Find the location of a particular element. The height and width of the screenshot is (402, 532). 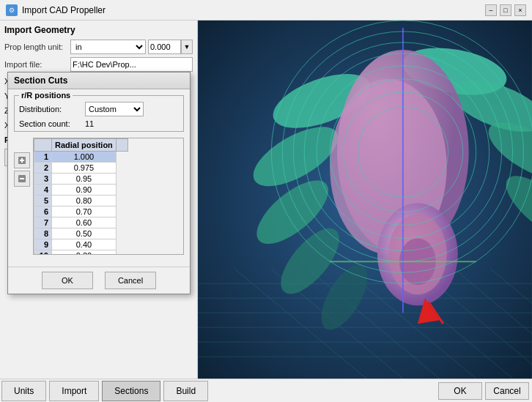

import-file-label: Import file: is located at coordinates (37, 64).